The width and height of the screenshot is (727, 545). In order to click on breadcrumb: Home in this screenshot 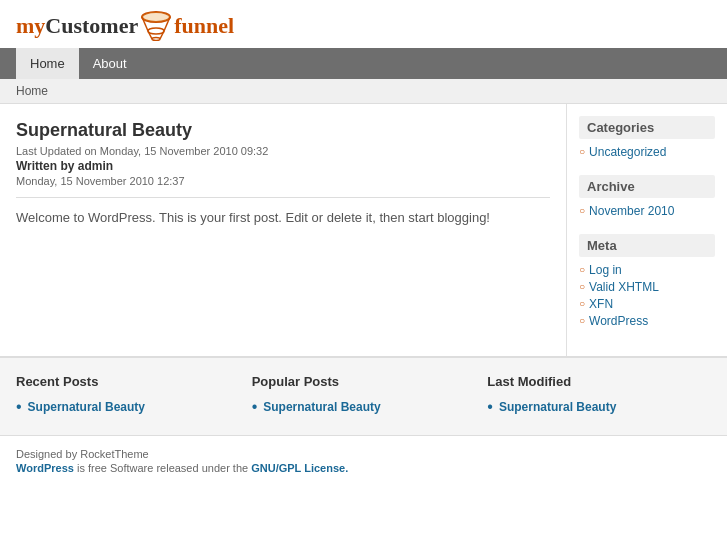, I will do `click(364, 92)`.